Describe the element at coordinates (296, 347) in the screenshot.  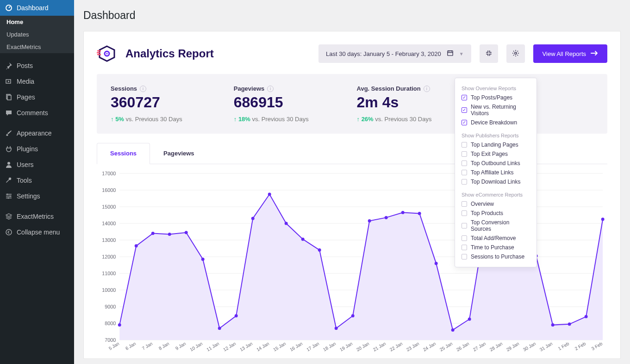
I see `svg-text: 16 Jan` at that location.